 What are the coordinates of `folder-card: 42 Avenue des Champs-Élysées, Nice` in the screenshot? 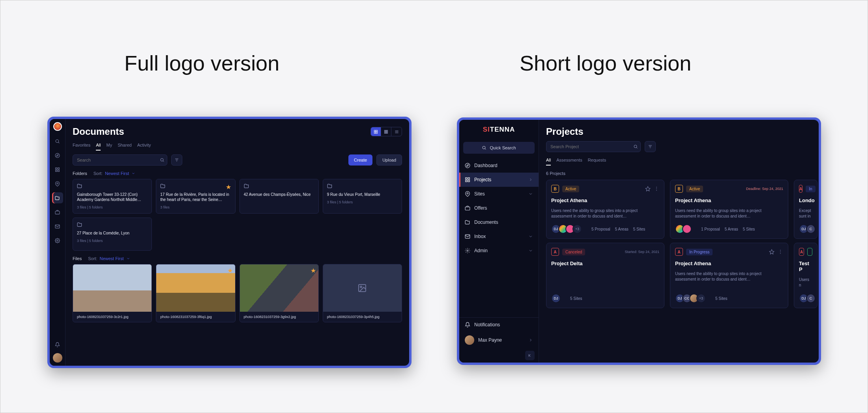 It's located at (279, 196).